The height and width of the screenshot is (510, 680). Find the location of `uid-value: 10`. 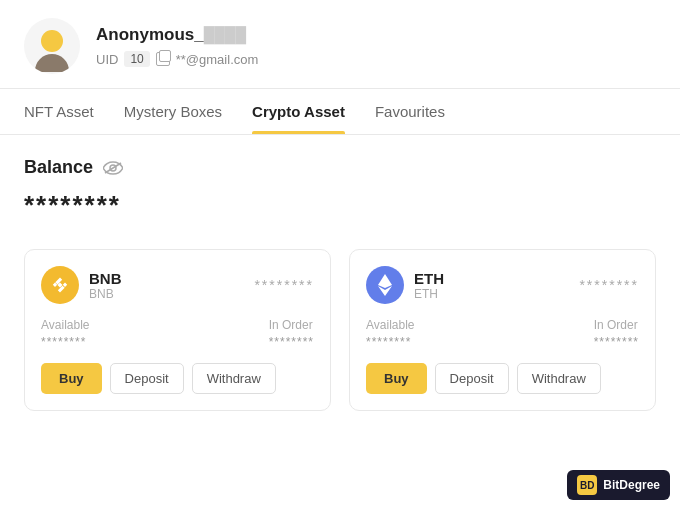

uid-value: 10 is located at coordinates (136, 59).